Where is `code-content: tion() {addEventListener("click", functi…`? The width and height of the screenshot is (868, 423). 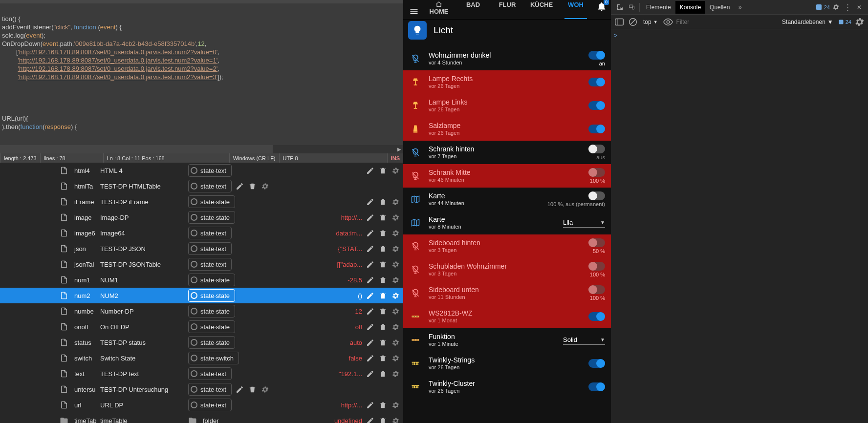 code-content: tion() {addEventListener("click", functi… is located at coordinates (201, 80).